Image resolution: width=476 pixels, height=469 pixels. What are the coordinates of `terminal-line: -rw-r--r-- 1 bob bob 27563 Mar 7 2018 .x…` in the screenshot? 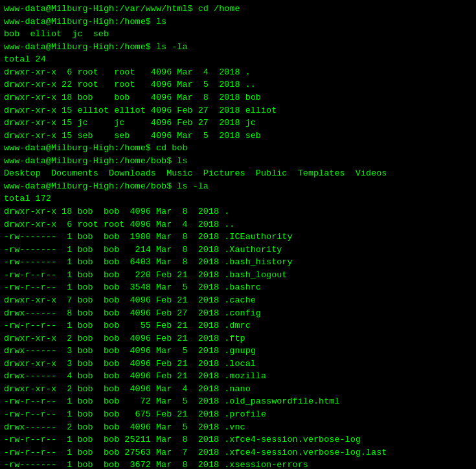 It's located at (238, 453).